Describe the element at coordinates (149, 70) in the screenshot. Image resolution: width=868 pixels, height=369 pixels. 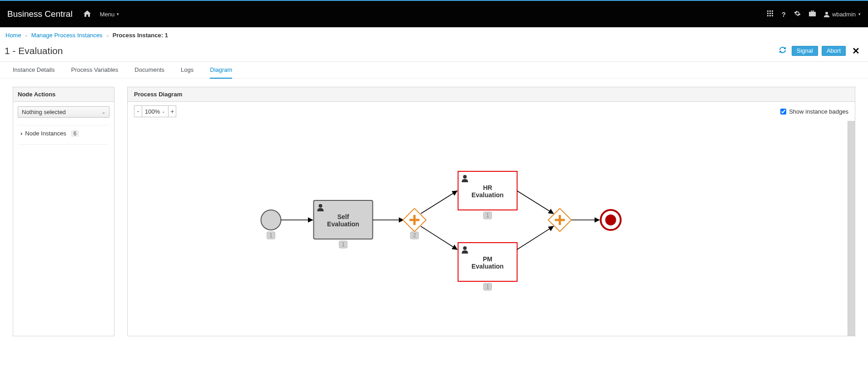
I see `tab-documents: Documents` at that location.